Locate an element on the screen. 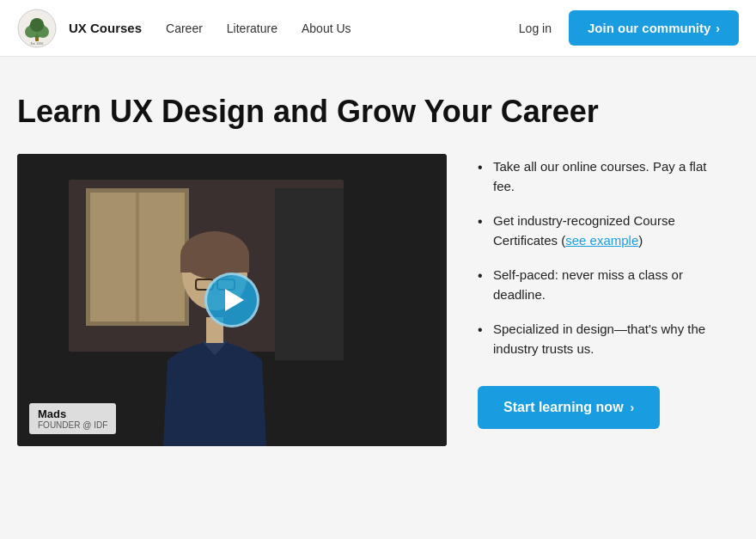 The image size is (756, 539). join-community-button: Join our community › is located at coordinates (654, 28).